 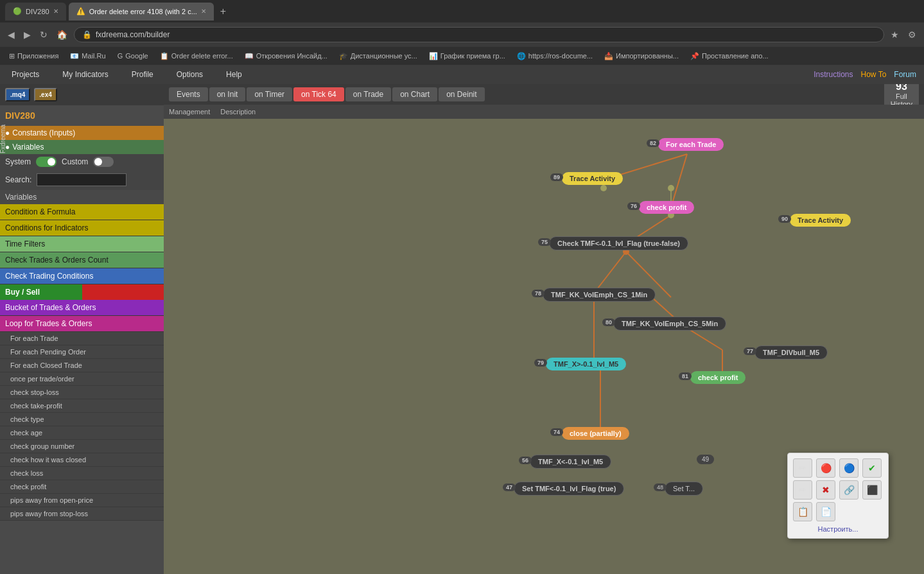 What do you see at coordinates (599, 295) in the screenshot?
I see `node-tmf-kk-1min: 78 TMF_KK_VolEmph_CS_1Min` at bounding box center [599, 295].